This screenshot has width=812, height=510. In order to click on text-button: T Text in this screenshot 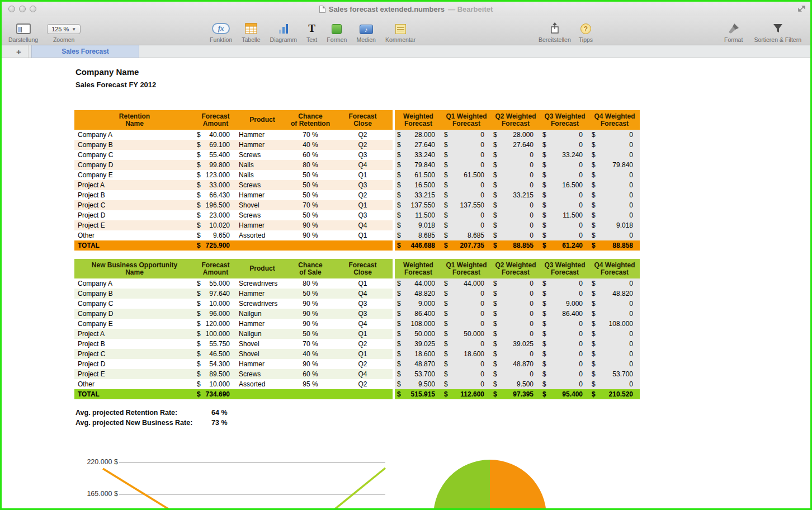, I will do `click(312, 31)`.